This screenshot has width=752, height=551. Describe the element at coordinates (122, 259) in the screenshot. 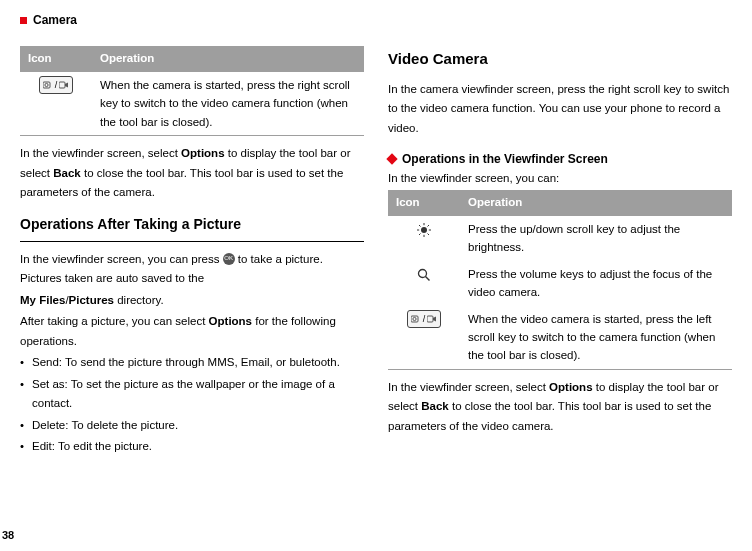

I see `text: In the viewfinder screen, you can press` at that location.